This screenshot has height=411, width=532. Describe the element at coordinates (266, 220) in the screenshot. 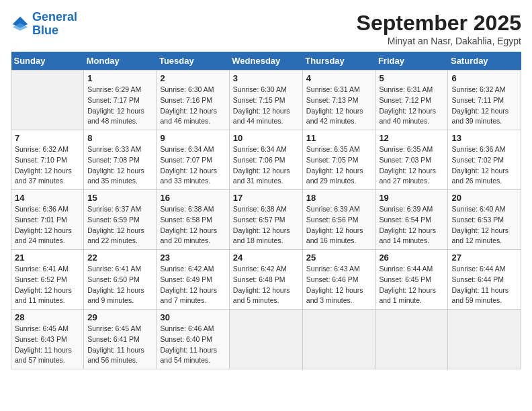

I see `calendar-day-cell: 17Sunrise: 6:38 AMSunset: 6:57 PMDayligh…` at that location.